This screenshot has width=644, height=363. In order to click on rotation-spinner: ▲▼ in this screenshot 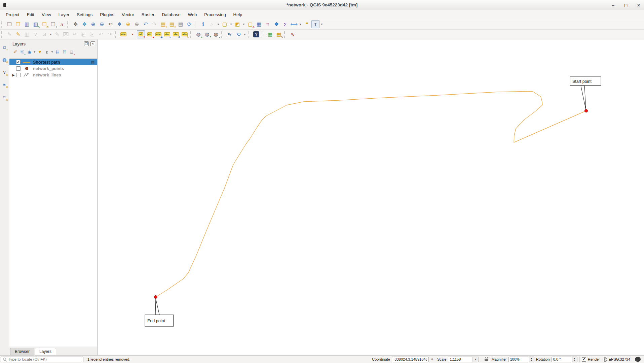, I will do `click(575, 360)`.